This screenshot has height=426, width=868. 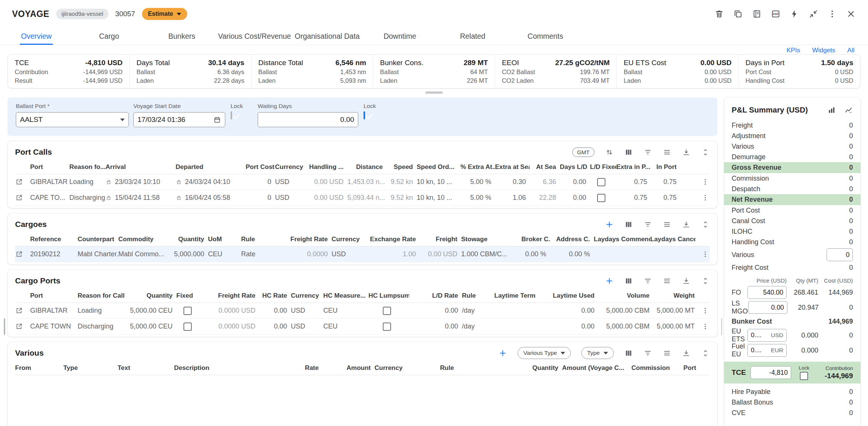 What do you see at coordinates (512, 198) in the screenshot?
I see `cell-extra-at-sea: 1.06` at bounding box center [512, 198].